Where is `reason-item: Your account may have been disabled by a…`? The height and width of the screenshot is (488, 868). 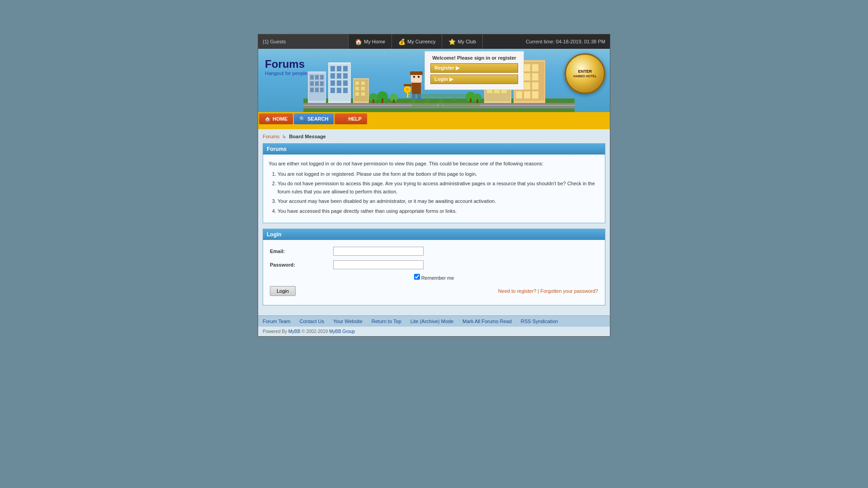 reason-item: Your account may have been disabled by a… is located at coordinates (439, 202).